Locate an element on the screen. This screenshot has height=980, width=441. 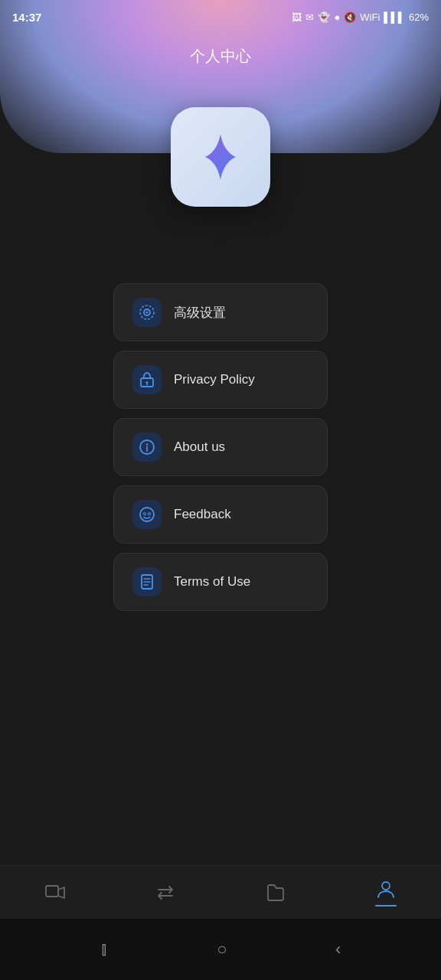
about-us-icon is located at coordinates (147, 447).